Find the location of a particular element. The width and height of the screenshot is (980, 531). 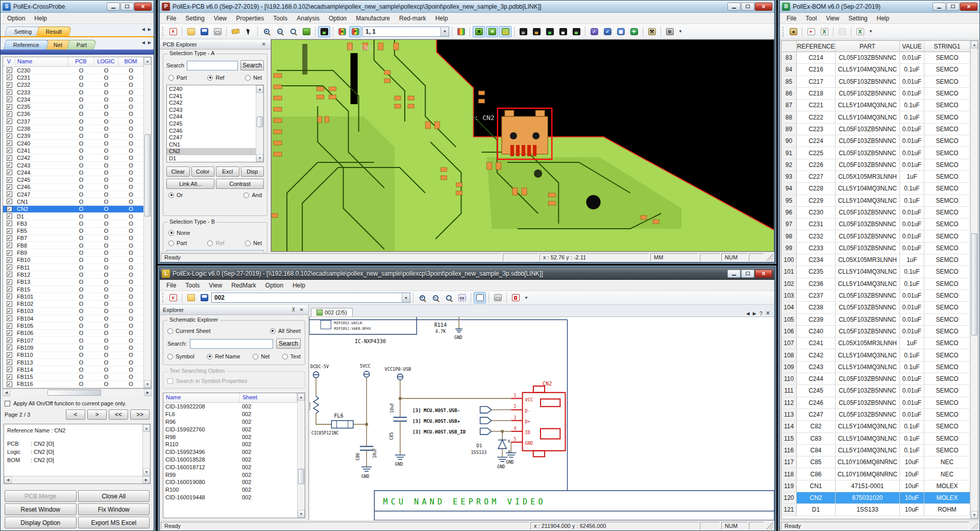

grid-row: ✓ FB5 O O O is located at coordinates (74, 231).